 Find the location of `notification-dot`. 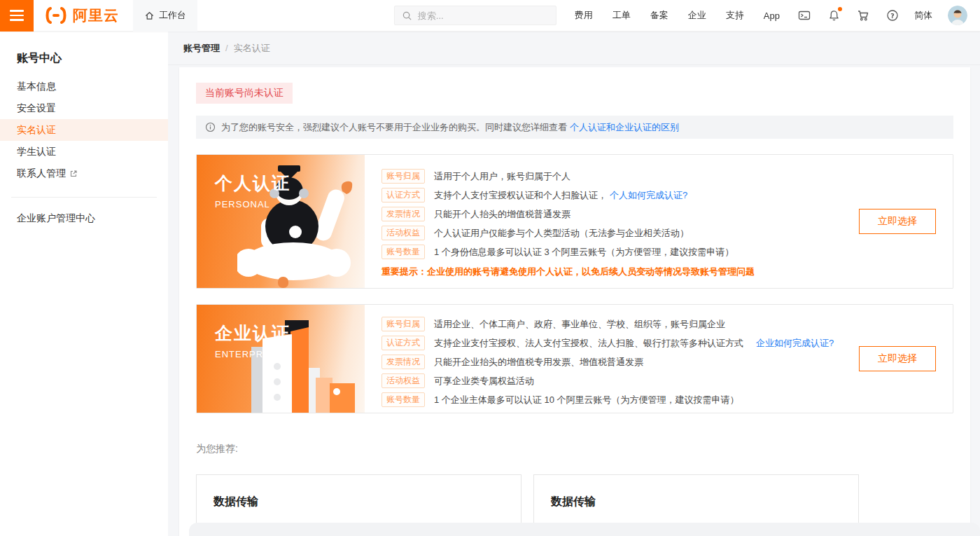

notification-dot is located at coordinates (840, 9).